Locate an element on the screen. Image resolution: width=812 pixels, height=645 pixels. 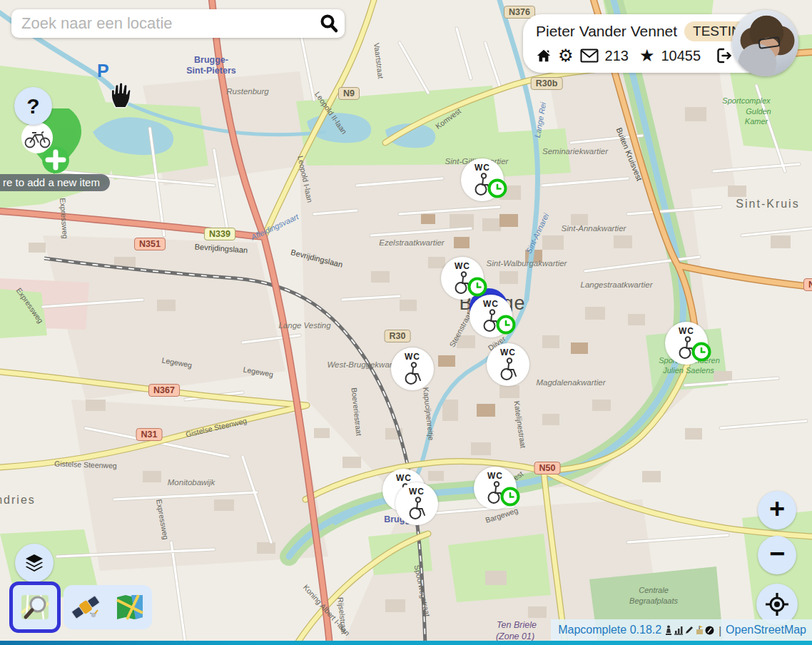
landmark-flag-icon is located at coordinates (699, 630).